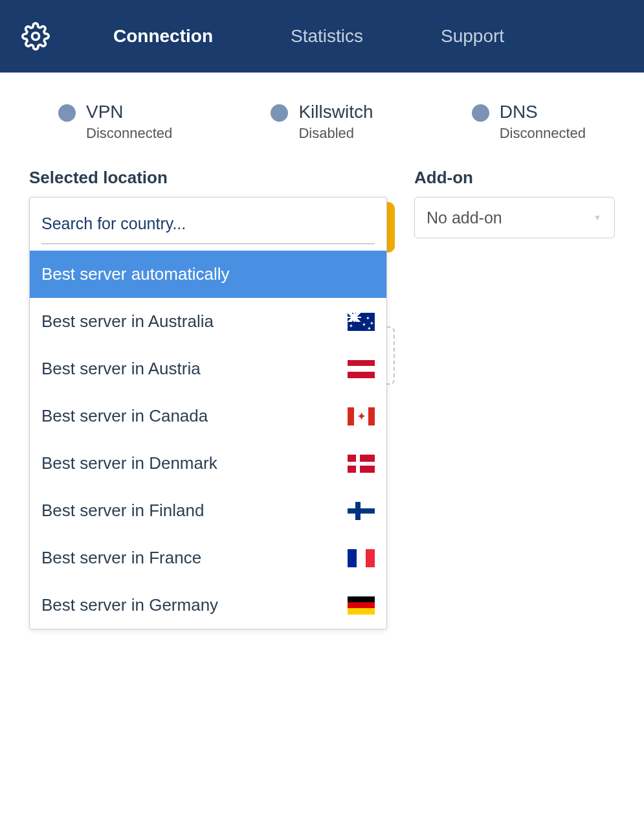  What do you see at coordinates (208, 416) in the screenshot?
I see `location-option: Best server in Canada✦` at bounding box center [208, 416].